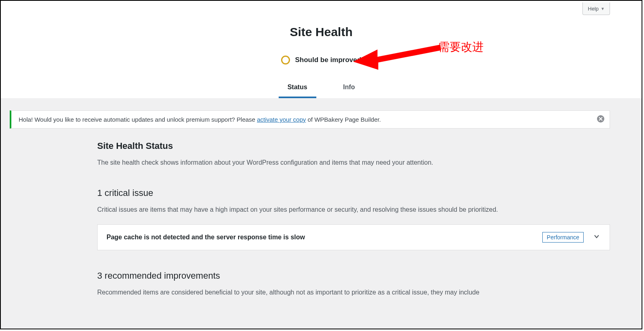 The image size is (644, 331). What do you see at coordinates (354, 146) in the screenshot?
I see `section-title: Site Health Status` at bounding box center [354, 146].